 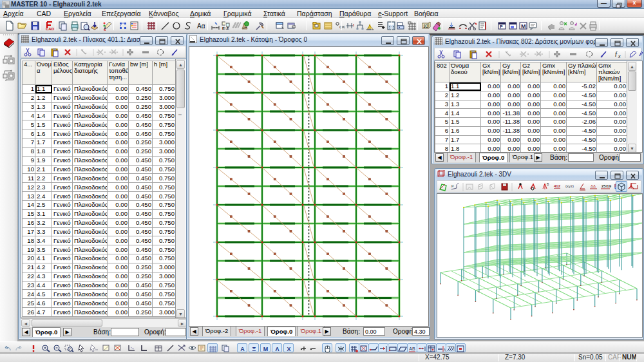 I want to click on svg-text: x, so click(x=620, y=57).